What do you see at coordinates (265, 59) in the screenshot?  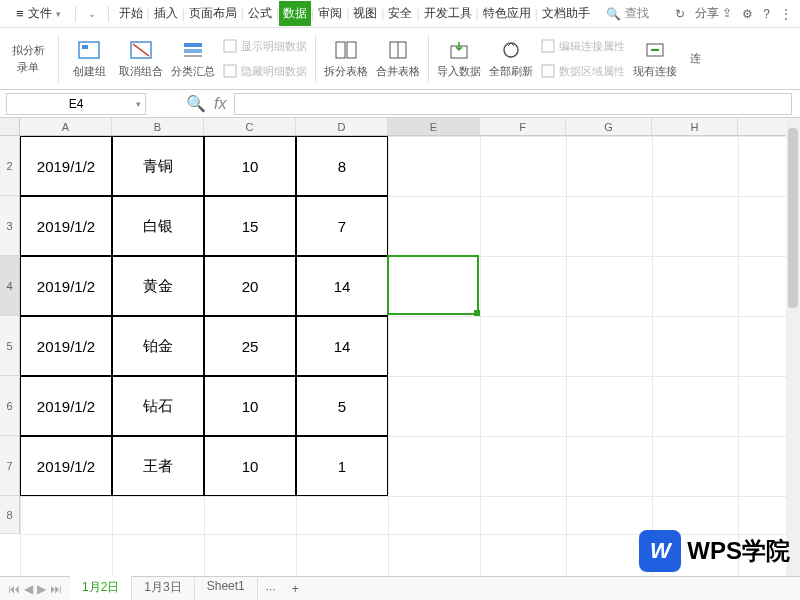 I see `detail-group: 显示明细数据 隐藏明细数据` at bounding box center [265, 59].